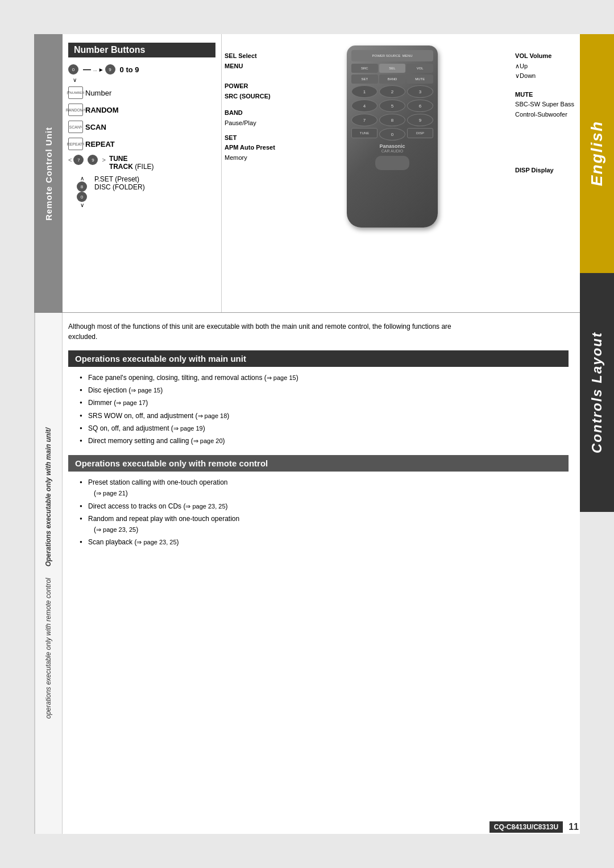 The height and width of the screenshot is (868, 614). What do you see at coordinates (392, 120) in the screenshot?
I see `btn-num-8: 8` at bounding box center [392, 120].